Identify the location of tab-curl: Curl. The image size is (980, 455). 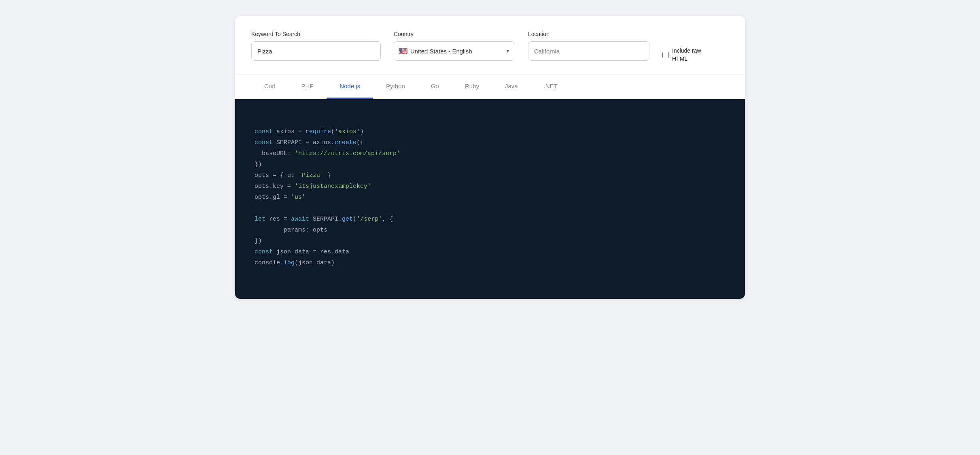
(270, 87).